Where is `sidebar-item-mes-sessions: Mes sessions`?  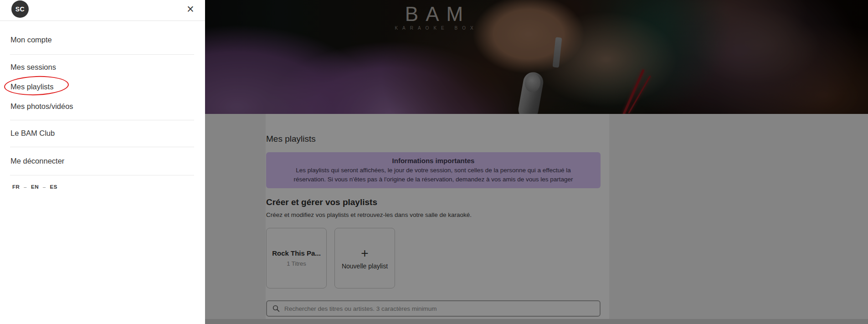
sidebar-item-mes-sessions: Mes sessions is located at coordinates (33, 67).